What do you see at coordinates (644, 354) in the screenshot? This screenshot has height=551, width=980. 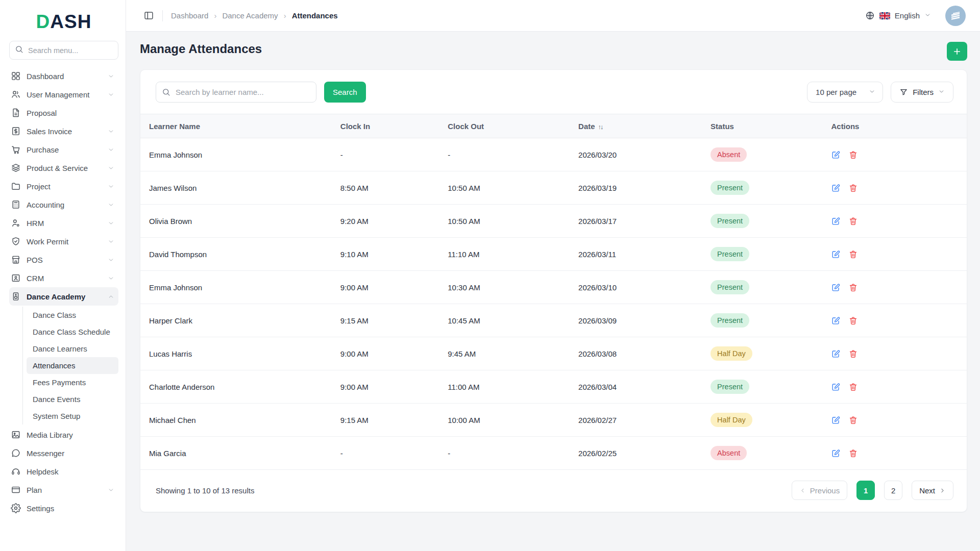 I see `date-cell: 2026/03/08` at bounding box center [644, 354].